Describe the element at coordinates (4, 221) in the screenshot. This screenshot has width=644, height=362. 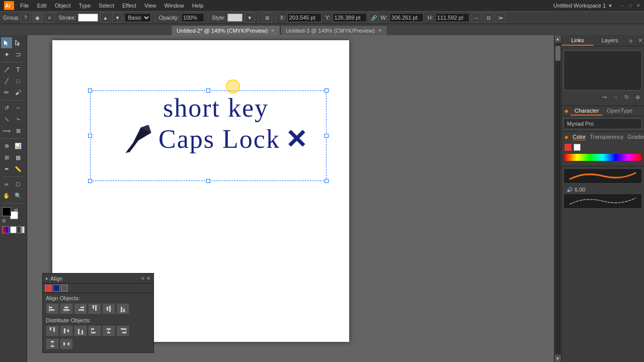
I see `default-colors-btn: ⊠` at that location.